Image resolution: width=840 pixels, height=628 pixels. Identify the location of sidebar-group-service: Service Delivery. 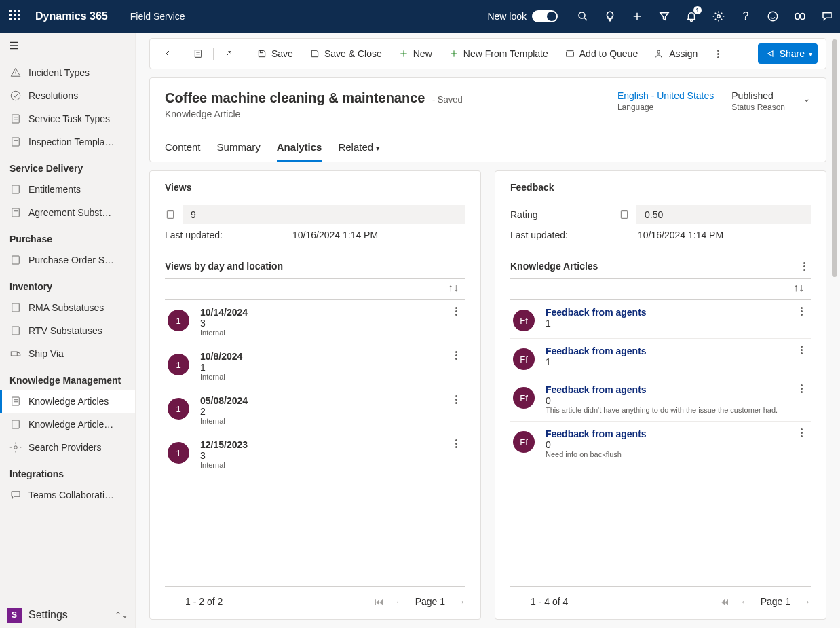
(68, 166).